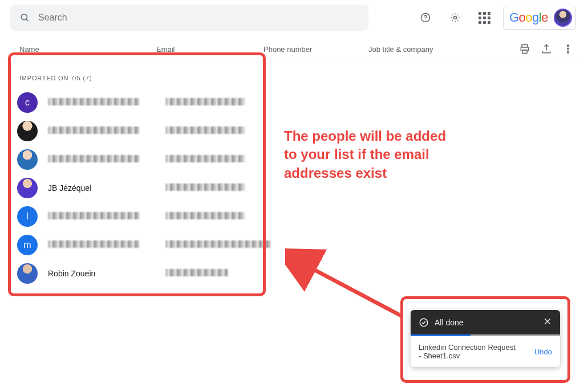 The height and width of the screenshot is (392, 584). Describe the element at coordinates (485, 18) in the screenshot. I see `apps-icon` at that location.